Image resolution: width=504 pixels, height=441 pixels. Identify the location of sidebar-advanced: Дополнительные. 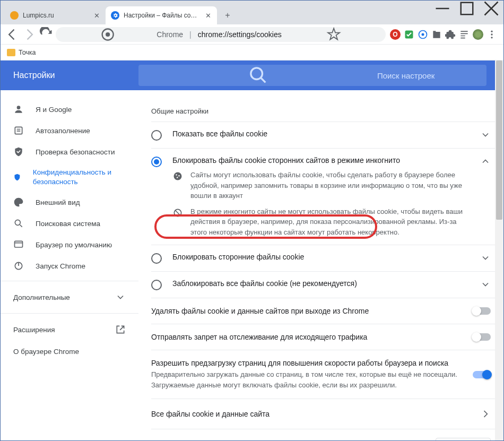
(69, 297).